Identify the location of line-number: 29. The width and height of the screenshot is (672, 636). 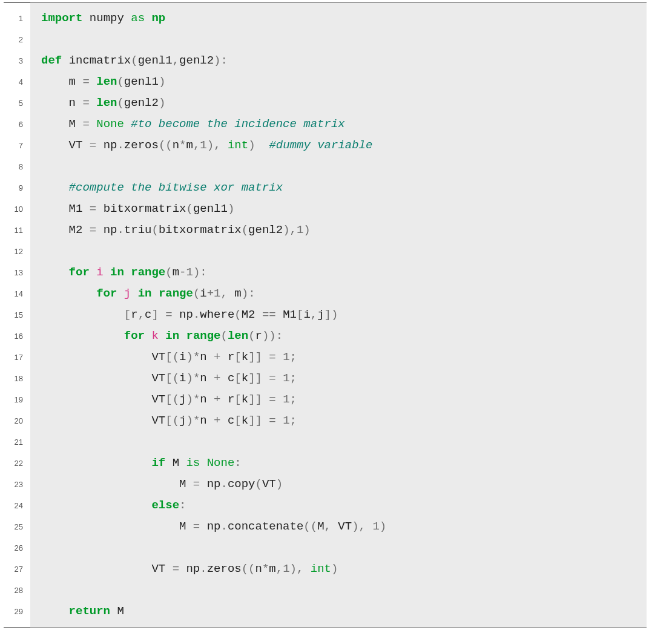
(17, 611).